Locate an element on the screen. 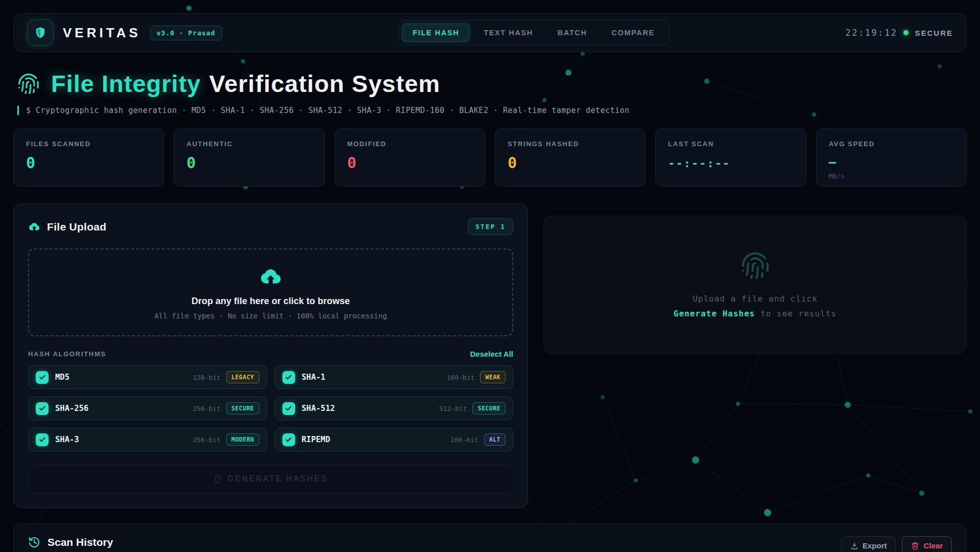  calculator-icon is located at coordinates (218, 479).